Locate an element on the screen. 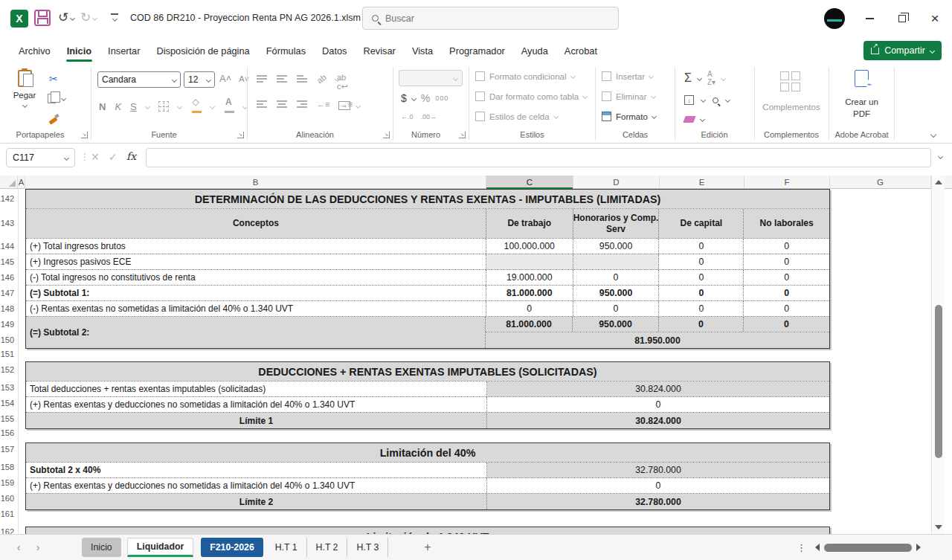 Image resolution: width=952 pixels, height=560 pixels. sheet-tab-h-t-2: H.T 2 is located at coordinates (327, 547).